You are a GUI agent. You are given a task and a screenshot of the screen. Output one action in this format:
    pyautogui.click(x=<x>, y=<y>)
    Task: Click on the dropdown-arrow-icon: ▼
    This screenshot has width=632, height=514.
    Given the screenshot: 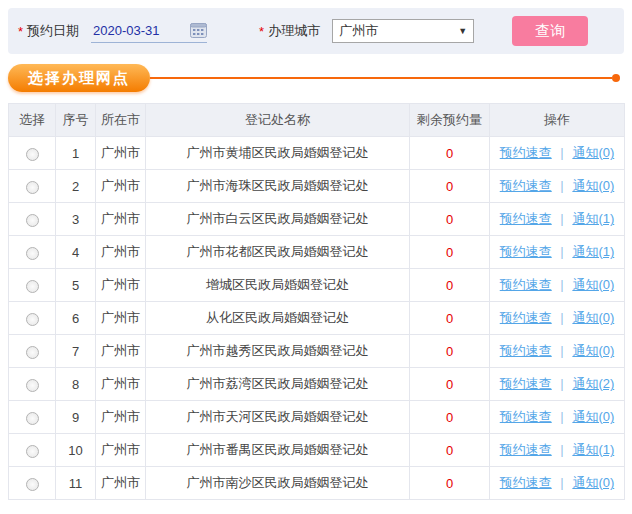 What is the action you would take?
    pyautogui.click(x=462, y=31)
    